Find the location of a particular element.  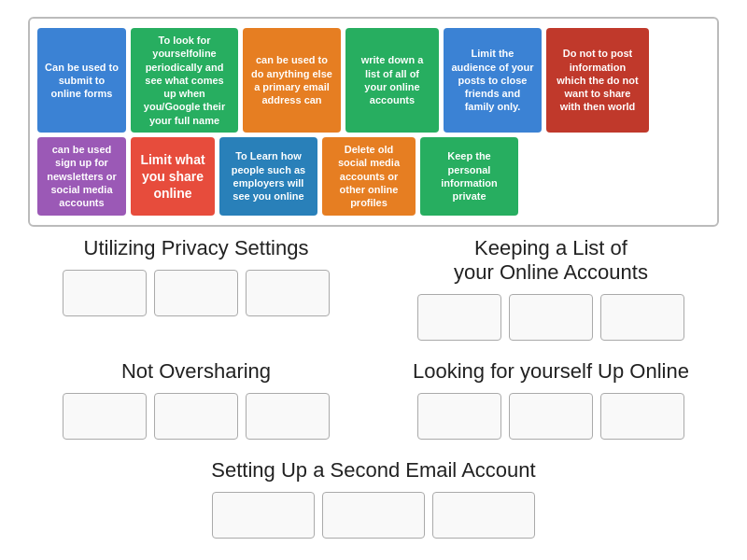

drag-card-card8: Limit what you share online is located at coordinates (173, 175).